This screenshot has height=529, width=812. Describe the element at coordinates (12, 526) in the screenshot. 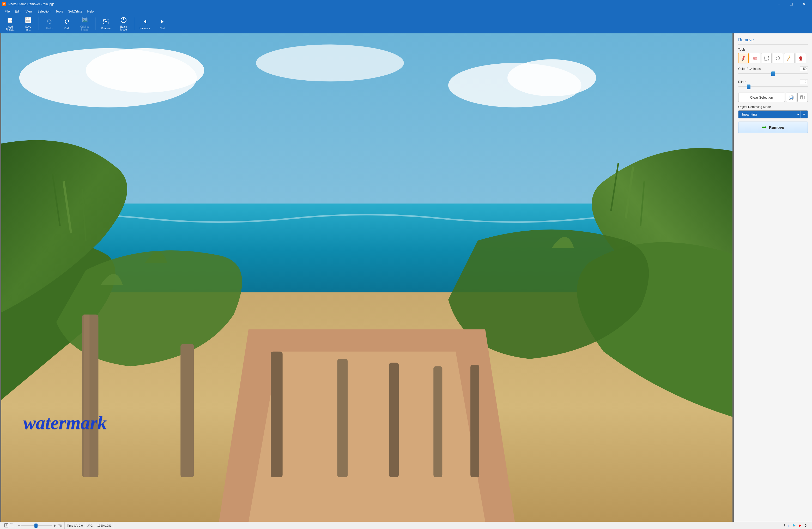

I see `select-icon` at that location.